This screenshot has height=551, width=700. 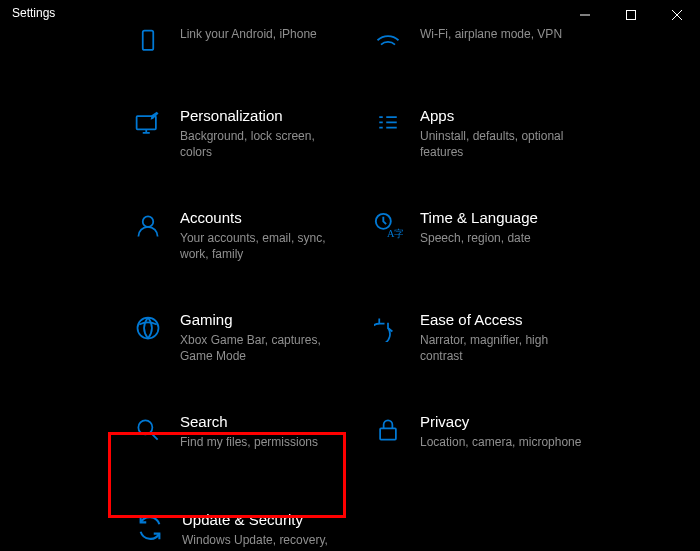 I want to click on privacy-icon, so click(x=388, y=430).